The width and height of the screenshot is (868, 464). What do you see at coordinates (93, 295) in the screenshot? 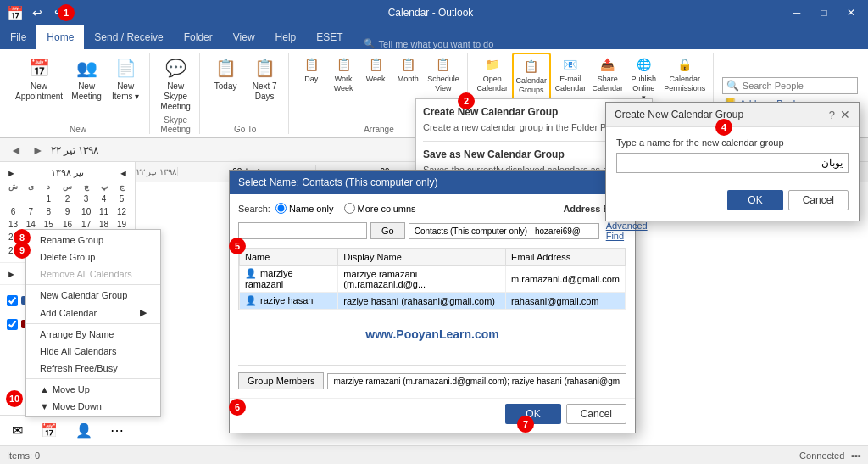
I see `new-calendar-group-item: New Calendar Group` at bounding box center [93, 295].